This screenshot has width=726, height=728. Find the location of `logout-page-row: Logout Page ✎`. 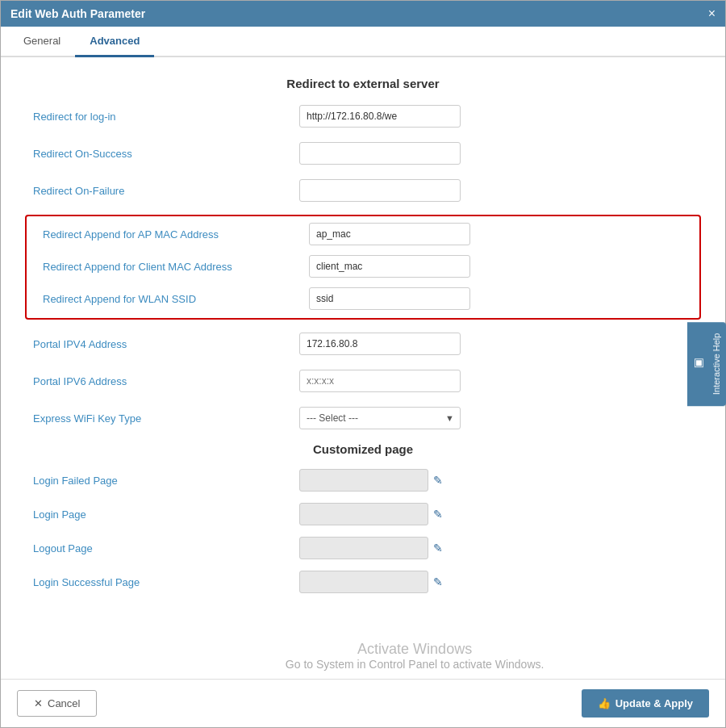

logout-page-row: Logout Page ✎ is located at coordinates (363, 548).